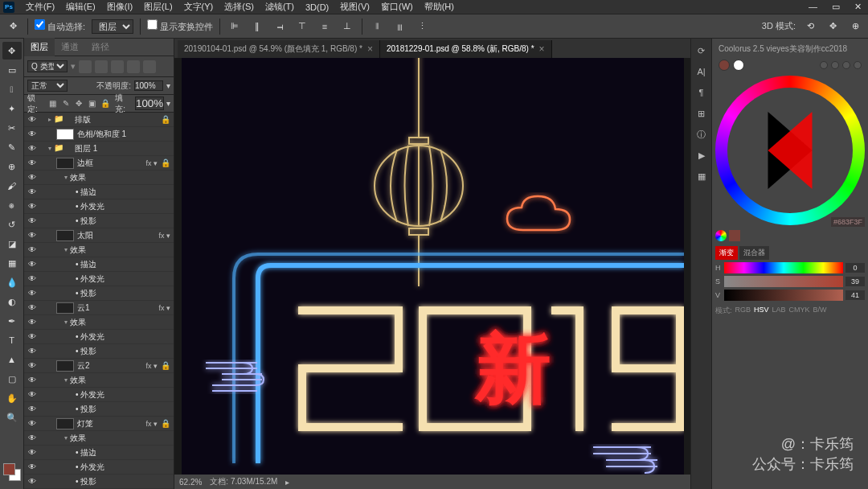 This screenshot has width=868, height=489. Describe the element at coordinates (355, 6) in the screenshot. I see `menu-view: 视图(V)` at that location.